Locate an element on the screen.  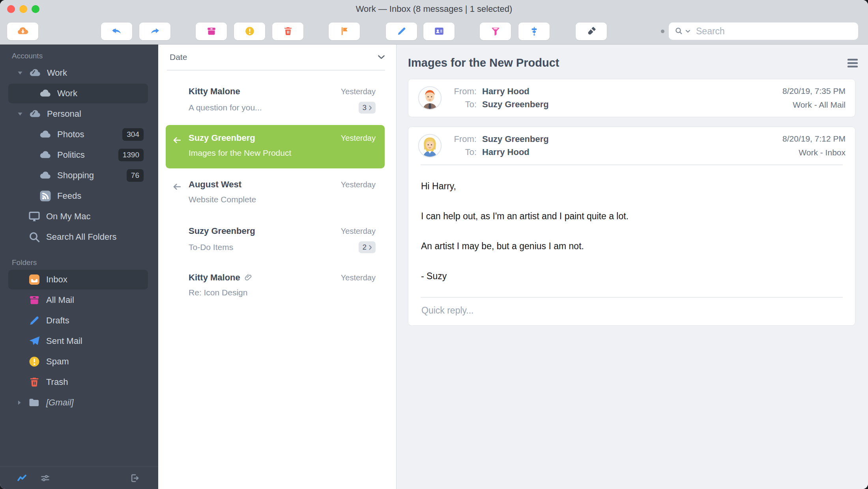
sidebar-item-search-all-folders: Search All Folders is located at coordinates (79, 237).